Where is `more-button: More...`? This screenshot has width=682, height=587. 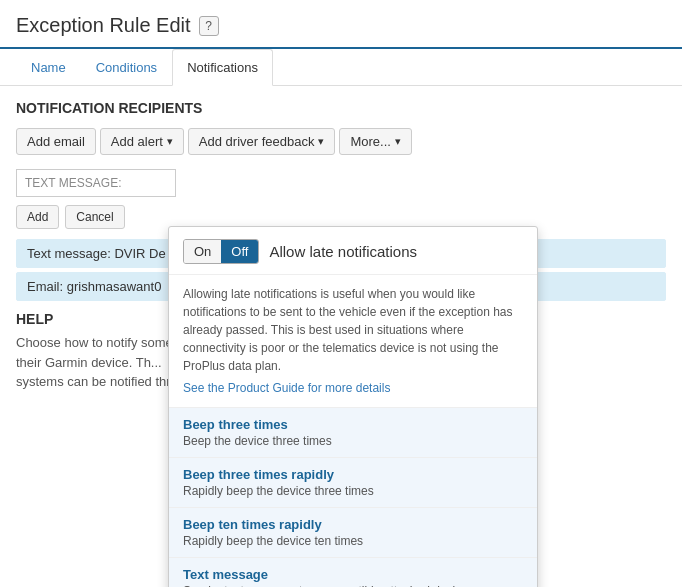 more-button: More... is located at coordinates (375, 142).